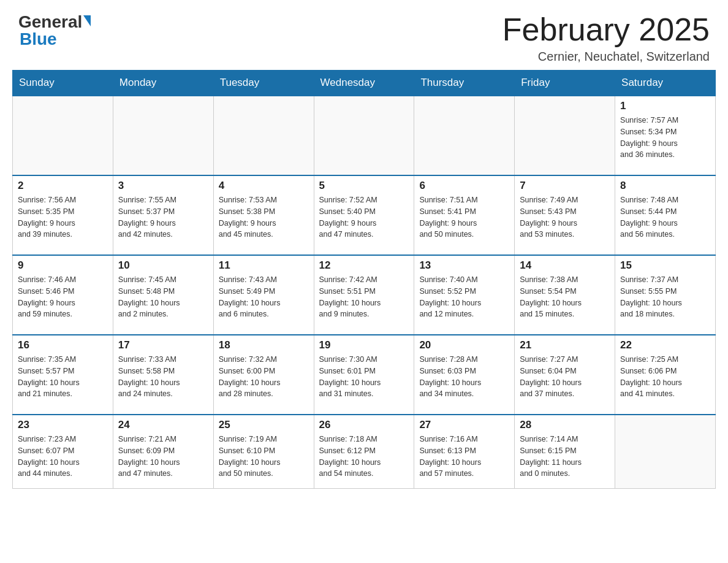  Describe the element at coordinates (464, 266) in the screenshot. I see `day-number: 13` at that location.